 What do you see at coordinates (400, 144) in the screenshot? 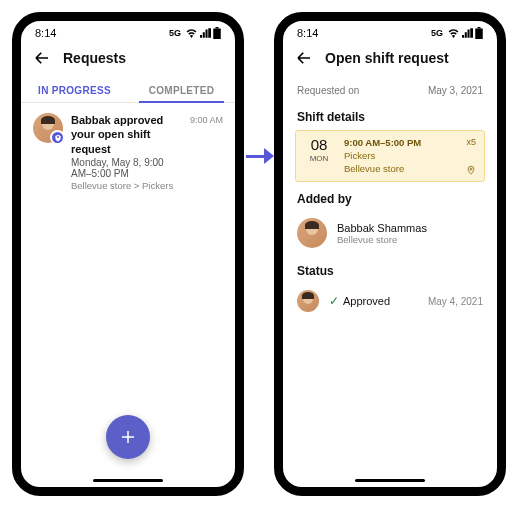
I see `shift-time: 9:00 AM–5:00 PM` at bounding box center [400, 144].